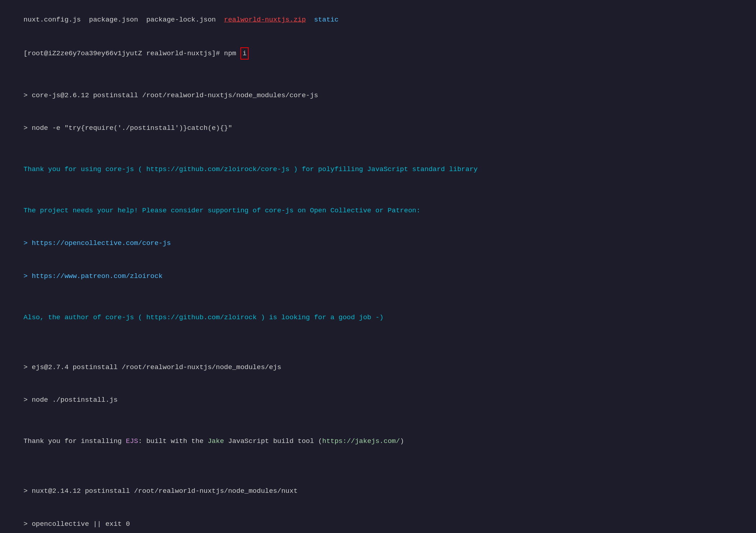 This screenshot has height=533, width=756. What do you see at coordinates (378, 520) in the screenshot?
I see `nuxt-line2: > opencollective || exit 0` at bounding box center [378, 520].